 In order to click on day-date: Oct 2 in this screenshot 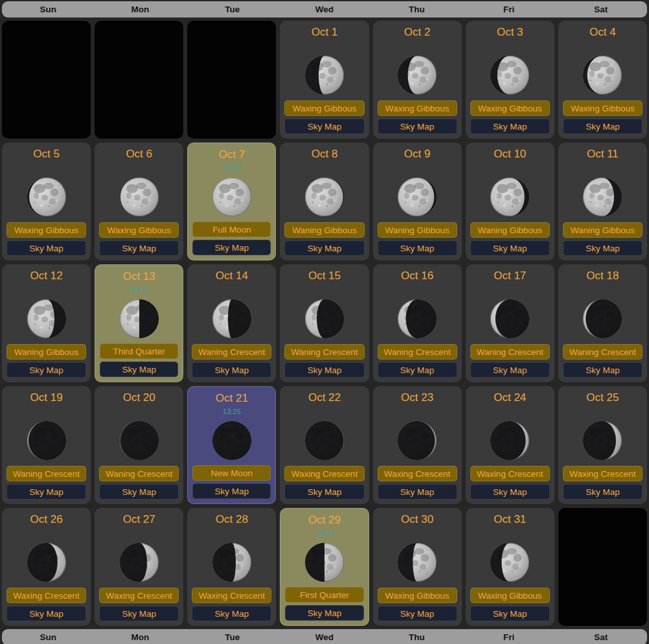, I will do `click(417, 32)`.